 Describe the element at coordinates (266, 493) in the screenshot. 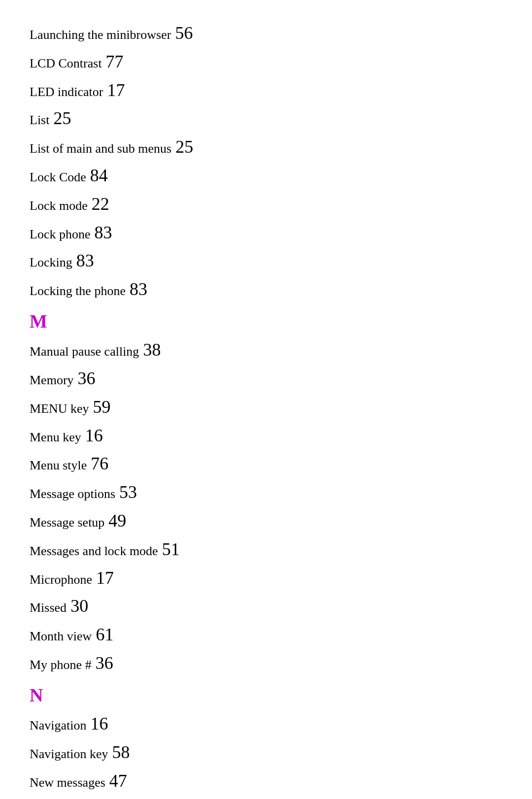

I see `list-item: Message options53` at that location.